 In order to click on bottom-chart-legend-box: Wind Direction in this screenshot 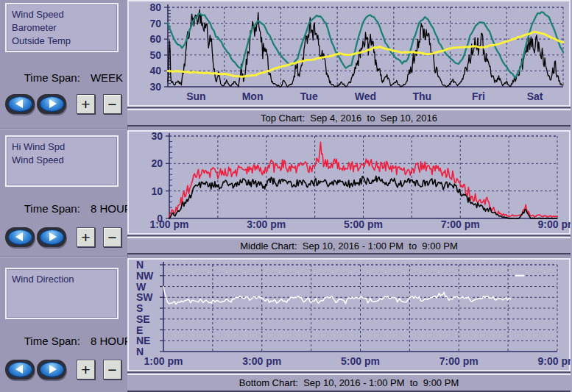, I will do `click(62, 293)`.